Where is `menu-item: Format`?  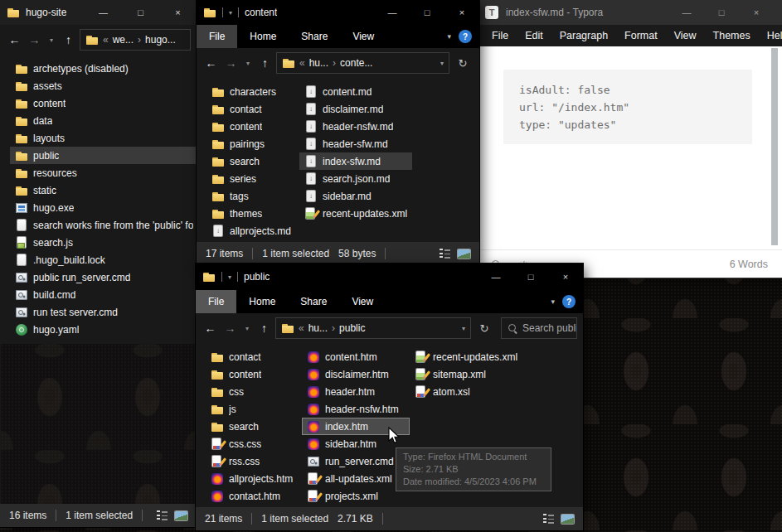 menu-item: Format is located at coordinates (641, 36).